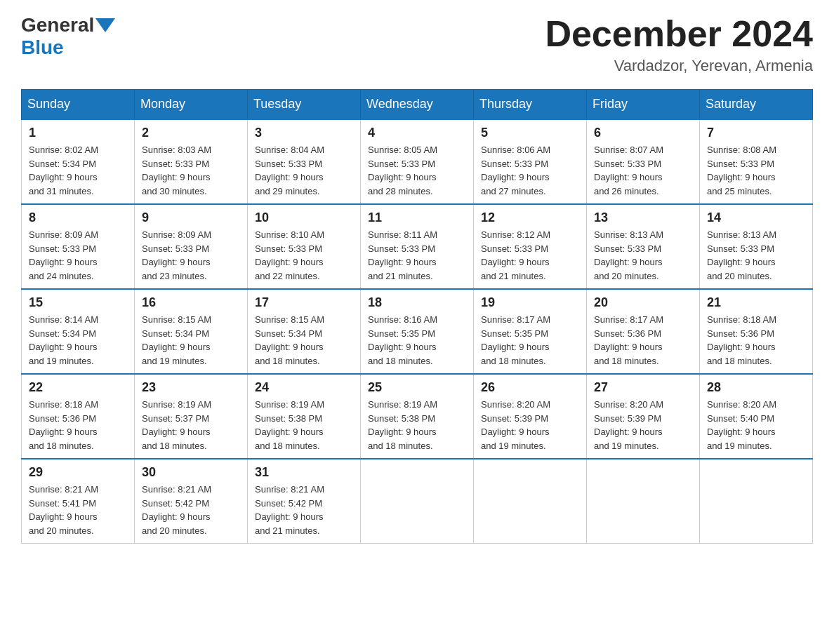 The height and width of the screenshot is (644, 834). Describe the element at coordinates (417, 340) in the screenshot. I see `day-info: Sunrise: 8:16 AMSunset: 5:35 PMDaylight:…` at that location.